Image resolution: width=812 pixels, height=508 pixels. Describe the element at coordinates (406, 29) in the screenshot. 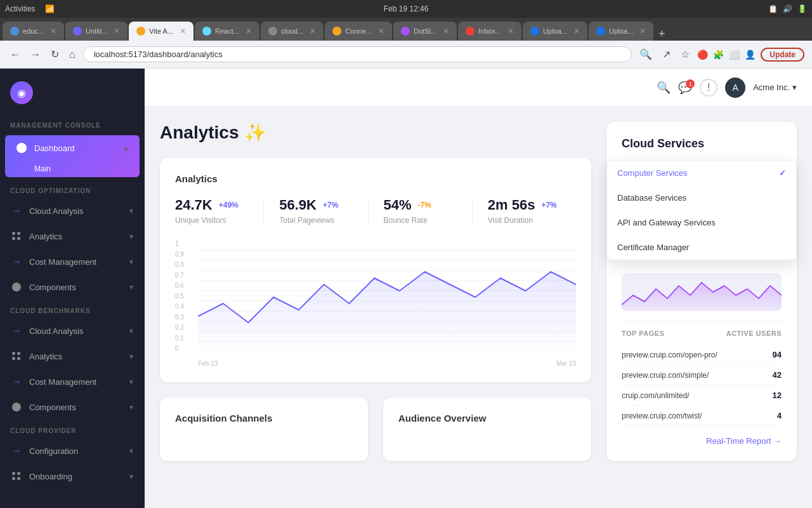

I see `tabs-bar: educ... ✕ Untitl... ✕ Vite A... ✕ React.…` at that location.